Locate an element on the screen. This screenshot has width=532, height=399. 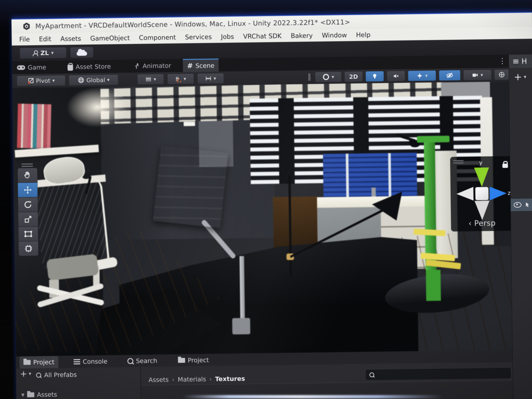
monitor-edge-glow is located at coordinates (313, 397).